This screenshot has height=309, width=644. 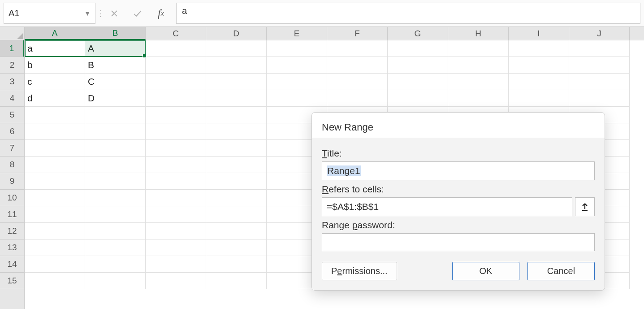 I want to click on cell-H4, so click(x=479, y=99).